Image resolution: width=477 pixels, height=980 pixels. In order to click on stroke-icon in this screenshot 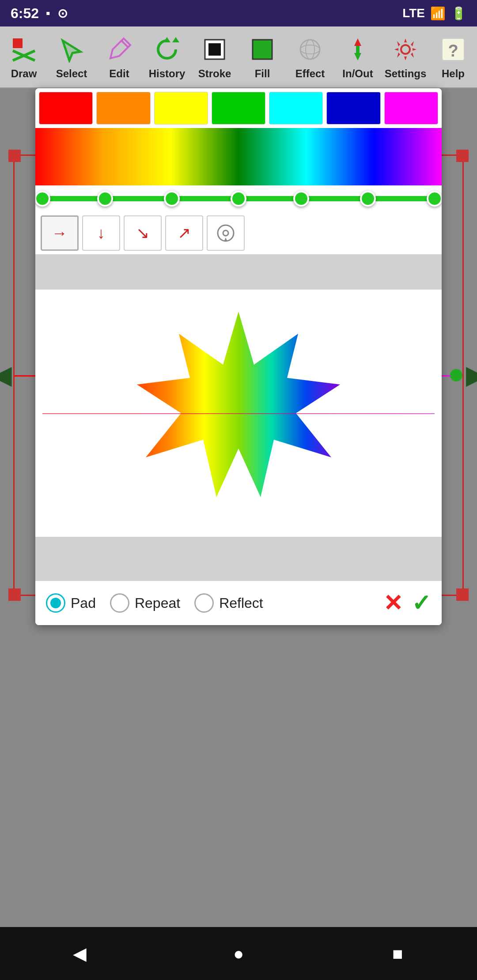, I will do `click(215, 49)`.